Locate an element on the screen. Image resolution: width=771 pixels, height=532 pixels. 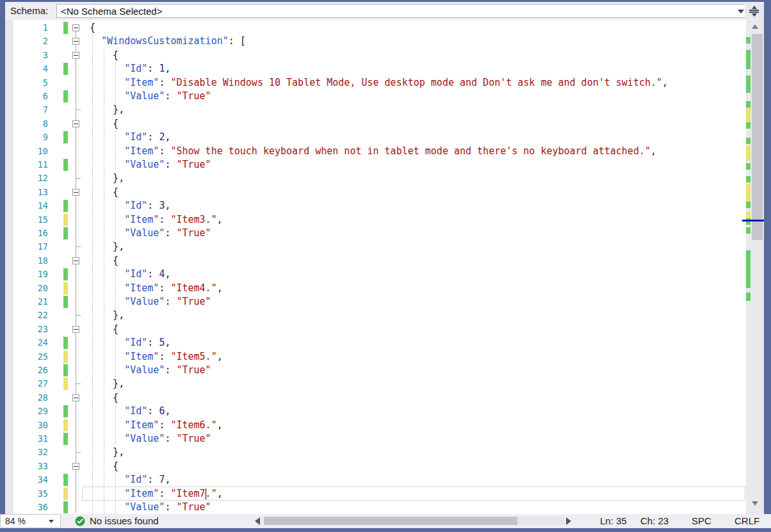
code-line: 8 { is located at coordinates (384, 124).